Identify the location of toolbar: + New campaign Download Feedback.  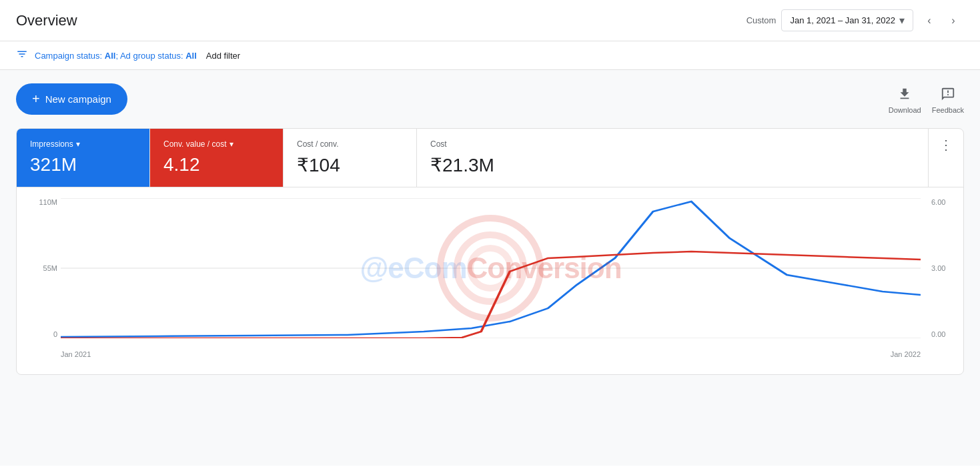
(490, 99).